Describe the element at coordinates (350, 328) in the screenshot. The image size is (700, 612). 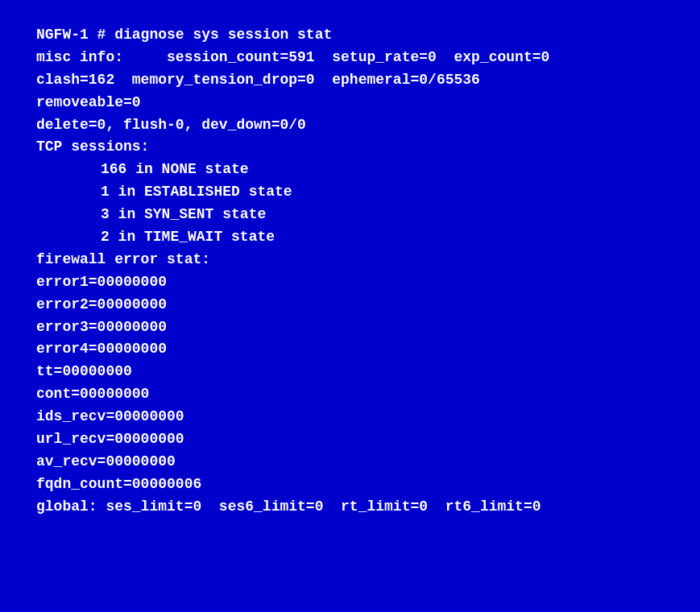
I see `terminal-line-err3: error3=00000000` at that location.